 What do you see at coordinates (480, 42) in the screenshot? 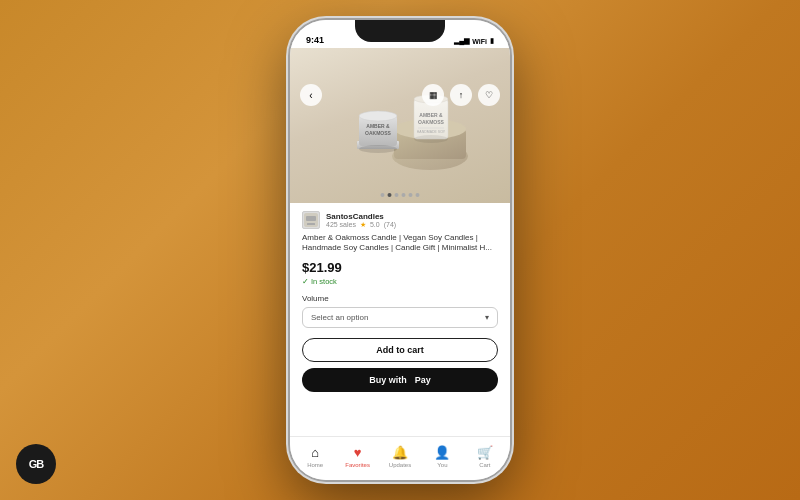
I see `wifi-icon: WiFi` at bounding box center [480, 42].